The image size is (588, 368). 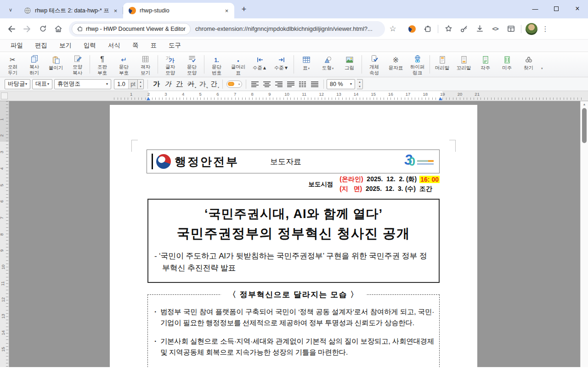 I want to click on shapes-button: 도형▾, so click(x=328, y=64).